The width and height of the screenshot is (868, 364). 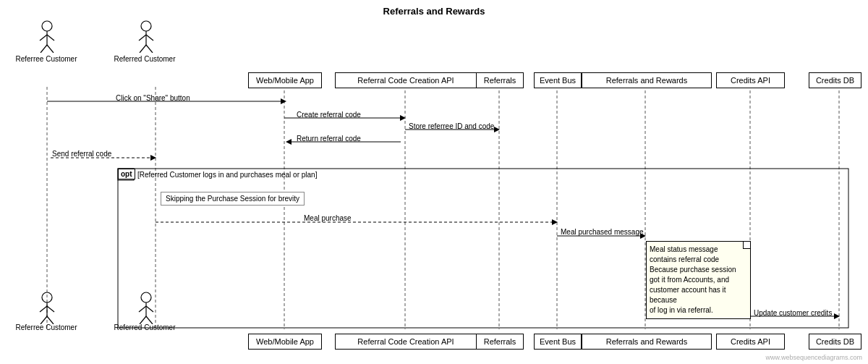 What do you see at coordinates (500, 342) in the screenshot?
I see `referrals-box-bottom: Referrals` at bounding box center [500, 342].